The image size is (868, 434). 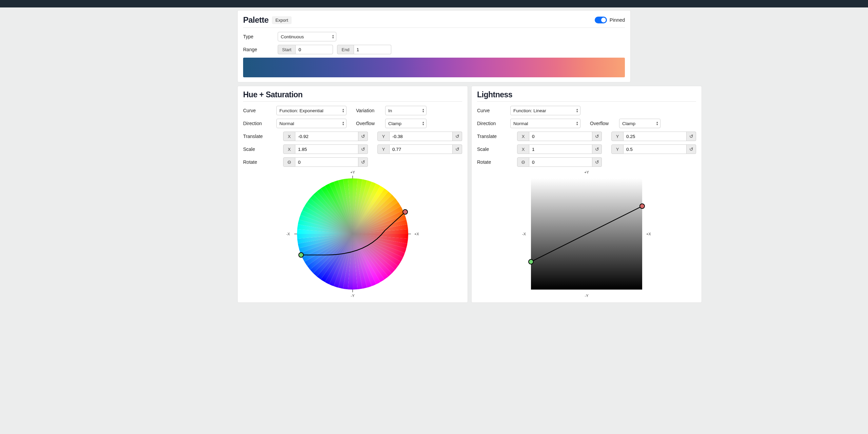 I want to click on lt-curve-label: Curve, so click(x=492, y=111).